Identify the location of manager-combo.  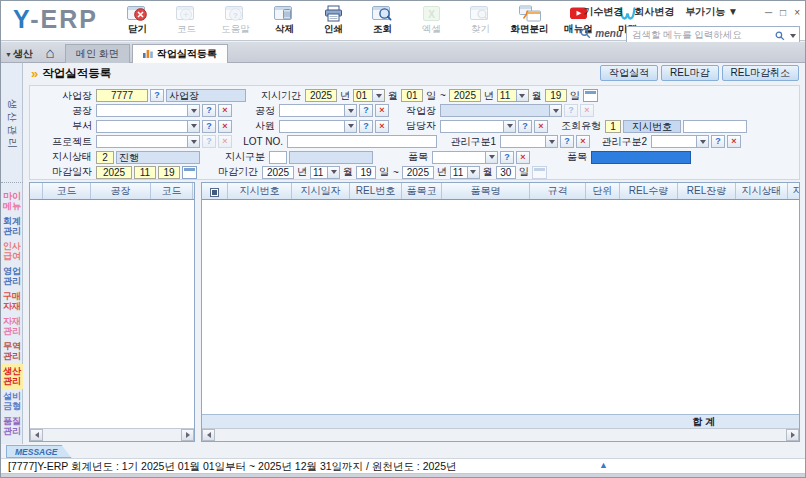
(478, 126).